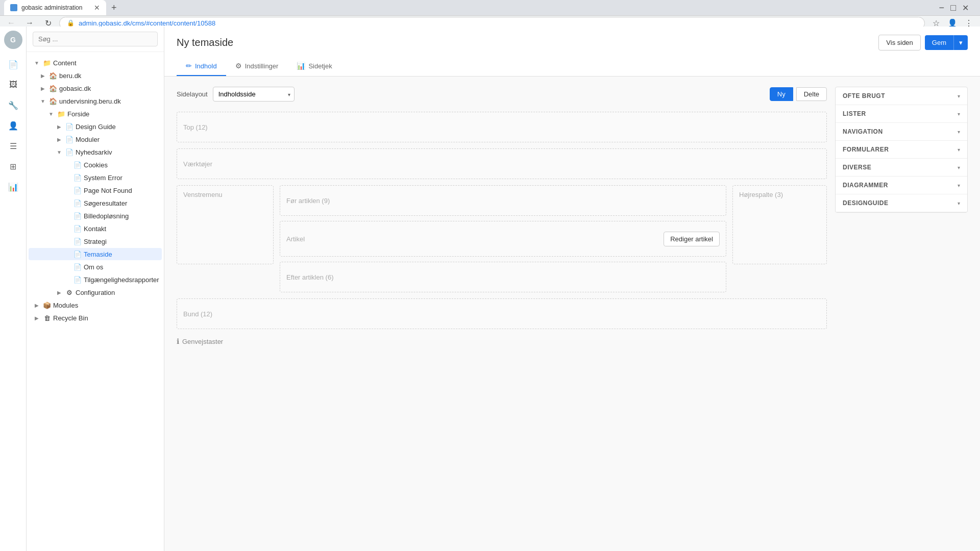 Image resolution: width=980 pixels, height=551 pixels. I want to click on toggle-icon-recycle-bin: ▶, so click(37, 318).